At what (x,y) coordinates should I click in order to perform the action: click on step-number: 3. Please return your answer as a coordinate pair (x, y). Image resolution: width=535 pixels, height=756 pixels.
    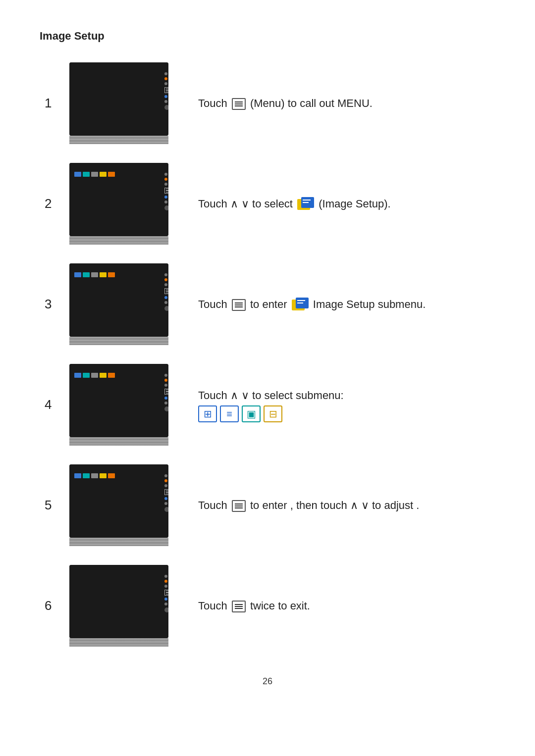
    Looking at the image, I should click on (54, 304).